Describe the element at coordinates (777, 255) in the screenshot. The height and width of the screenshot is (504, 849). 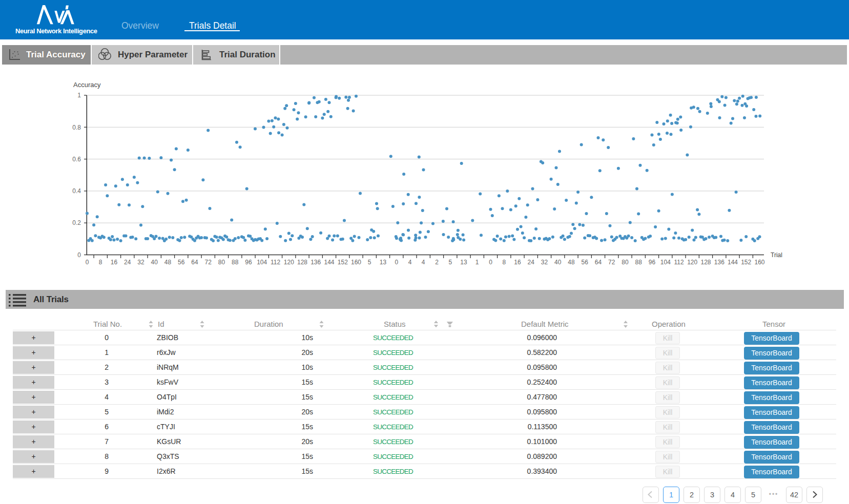
I see `svg-text: Trial` at that location.